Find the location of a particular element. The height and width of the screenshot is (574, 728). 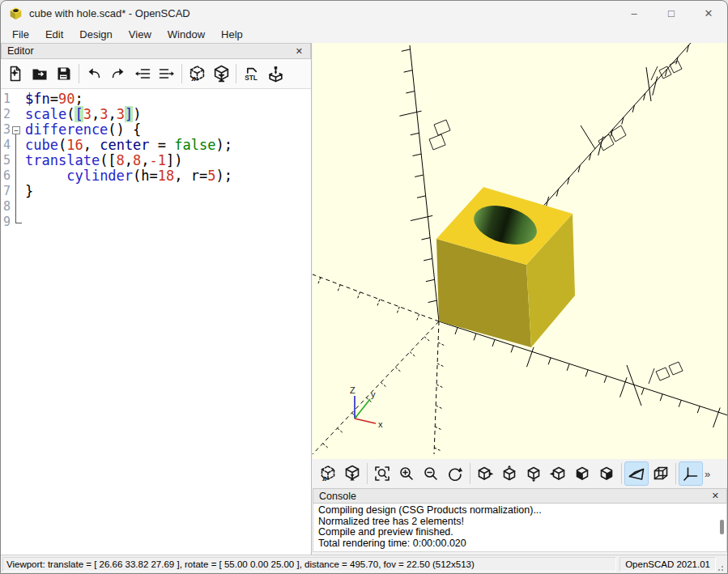

code-line: 2scale([3,3,3]) is located at coordinates (155, 115).